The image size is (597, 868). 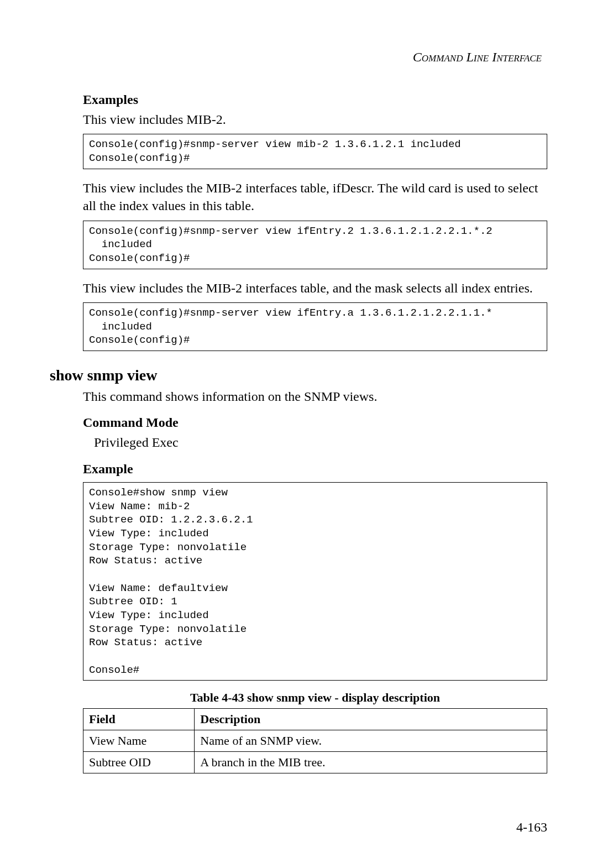 What do you see at coordinates (315, 100) in the screenshot?
I see `examples-heading: Examples` at bounding box center [315, 100].